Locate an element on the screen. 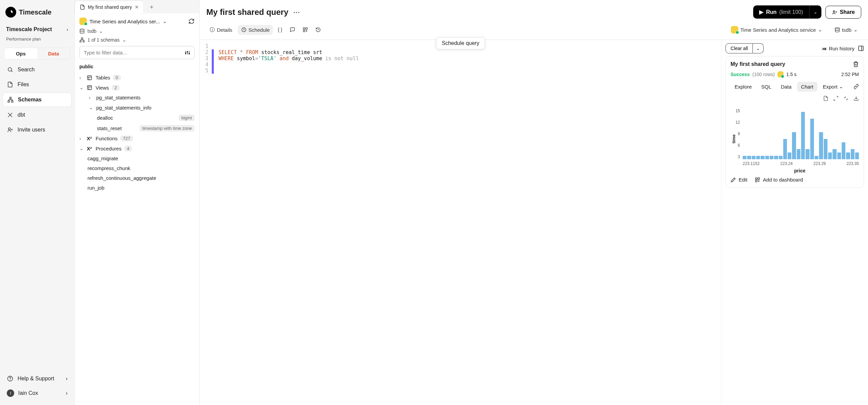 This screenshot has height=405, width=868. database-selector-right: tsdb ⌄ is located at coordinates (846, 30).